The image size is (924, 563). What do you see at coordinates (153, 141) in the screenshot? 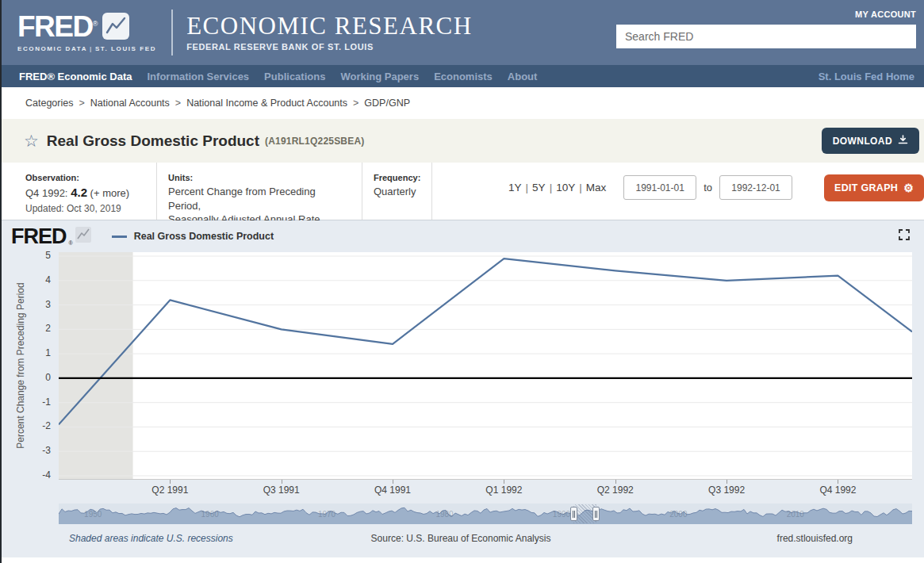
I see `page-title: Real Gross Domestic Product` at bounding box center [153, 141].